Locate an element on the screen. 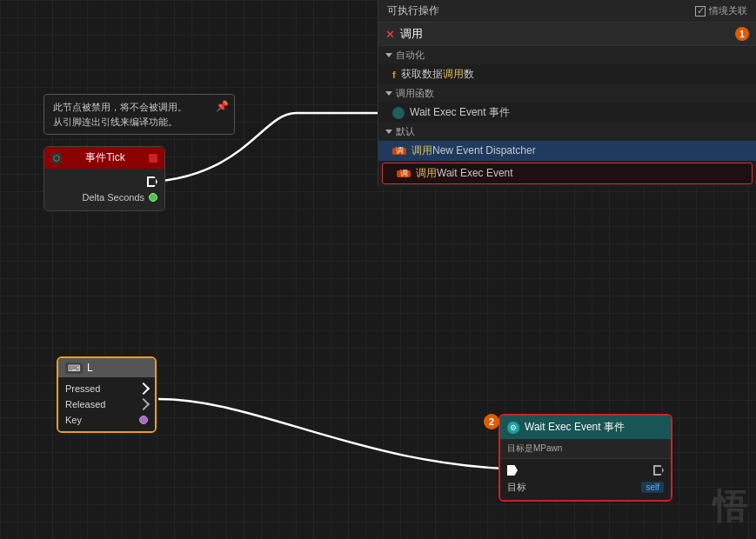 This screenshot has width=756, height=539. event-icon is located at coordinates (398, 113).